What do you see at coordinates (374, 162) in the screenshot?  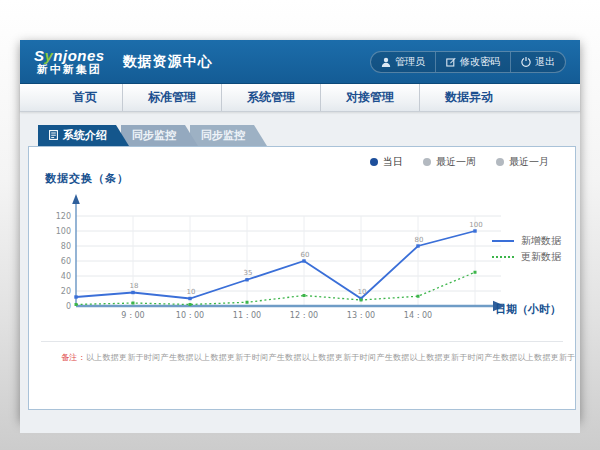 I see `radio-selected-icon` at bounding box center [374, 162].